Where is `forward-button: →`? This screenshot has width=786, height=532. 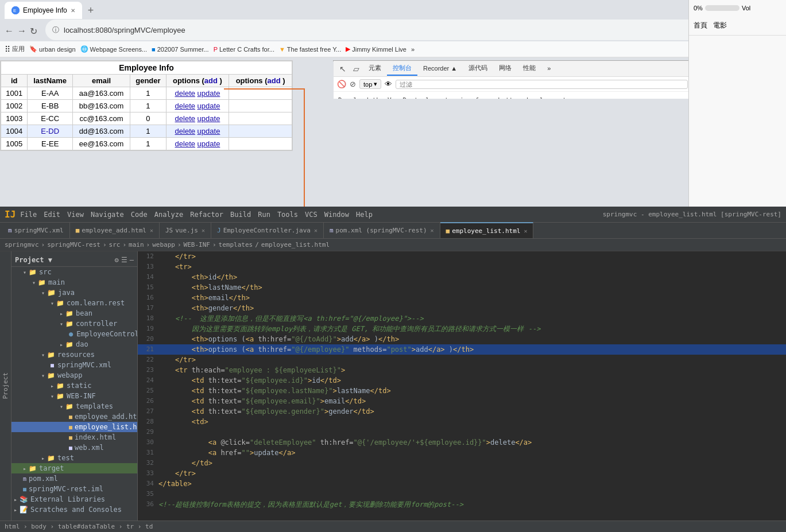 forward-button: → is located at coordinates (22, 31).